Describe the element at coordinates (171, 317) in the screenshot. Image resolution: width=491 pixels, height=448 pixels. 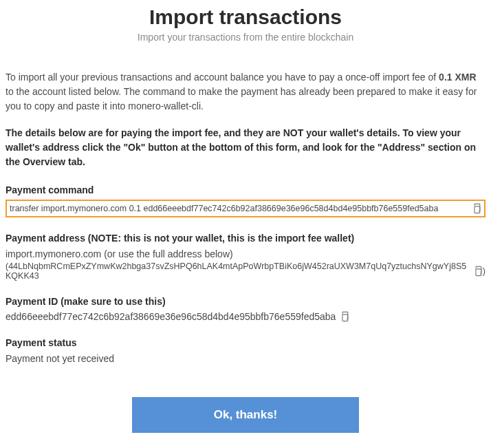
I see `payment-id-value: edd66eeebdf77ec742c6b92af38669e36e96c58d…` at that location.